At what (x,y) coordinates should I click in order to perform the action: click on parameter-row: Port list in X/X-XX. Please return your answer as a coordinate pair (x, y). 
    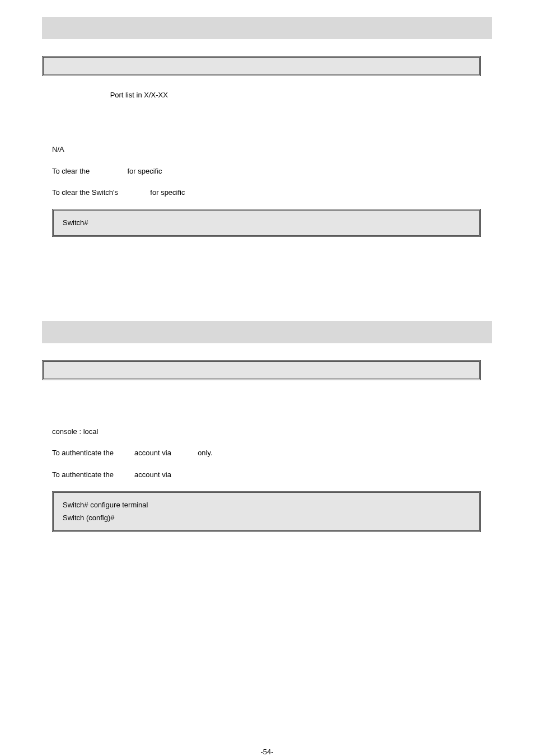
    Looking at the image, I should click on (272, 95).